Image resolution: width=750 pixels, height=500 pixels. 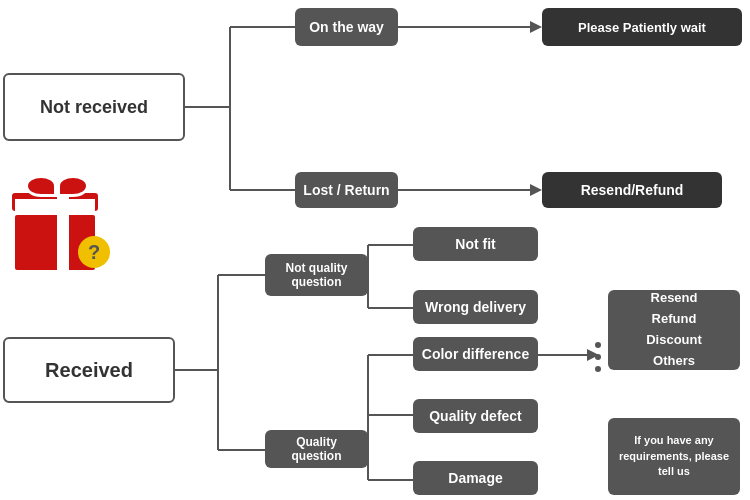 I want to click on not-received-box: Not received, so click(x=94, y=107).